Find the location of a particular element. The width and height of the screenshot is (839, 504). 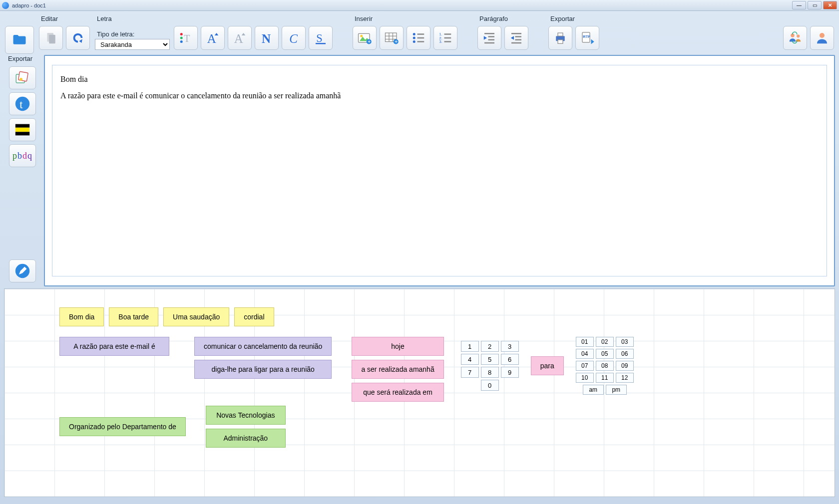

text-circle-icon: t is located at coordinates (22, 104).